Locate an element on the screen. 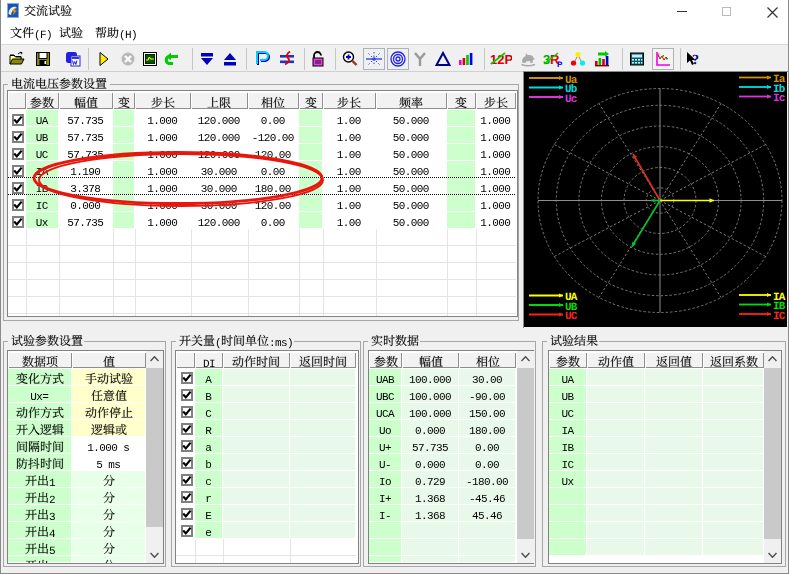 The image size is (789, 574). svg-text: :ms) is located at coordinates (281, 344).